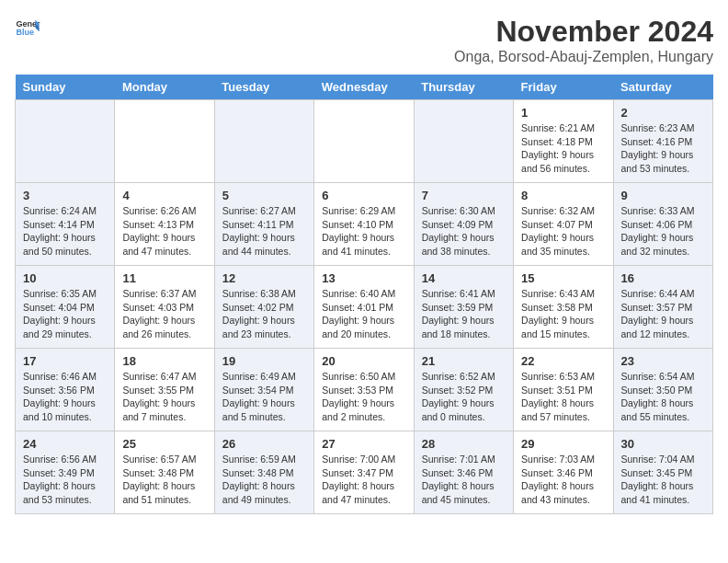 The height and width of the screenshot is (563, 728). What do you see at coordinates (563, 473) in the screenshot?
I see `calendar-cell: 29Sunrise: 7:03 AM Sunset: 3:46 PM Dayli…` at bounding box center [563, 473].